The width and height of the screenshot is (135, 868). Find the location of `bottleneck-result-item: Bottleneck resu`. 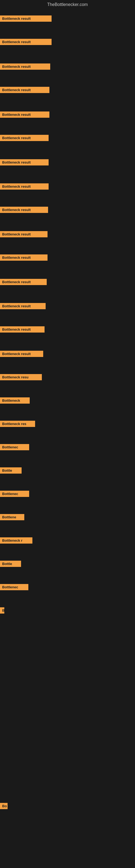

bottleneck-result-item: Bottleneck resu is located at coordinates (21, 377).